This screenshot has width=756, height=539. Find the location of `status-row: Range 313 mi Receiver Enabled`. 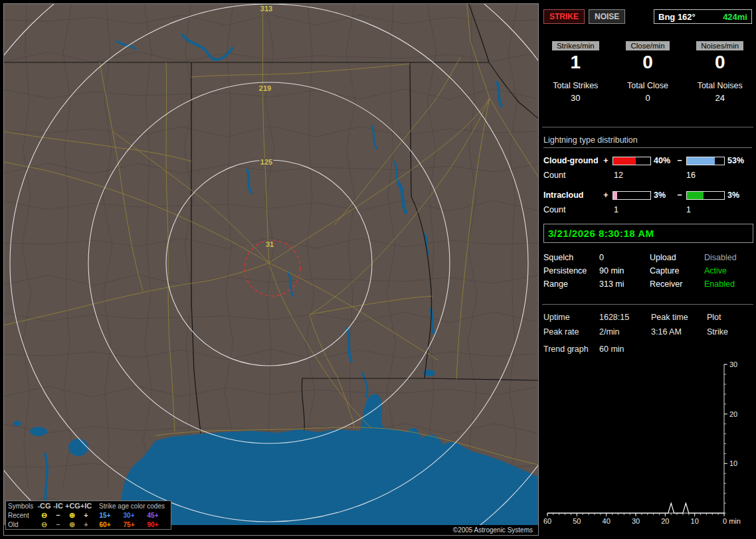

status-row: Range 313 mi Receiver Enabled is located at coordinates (648, 284).